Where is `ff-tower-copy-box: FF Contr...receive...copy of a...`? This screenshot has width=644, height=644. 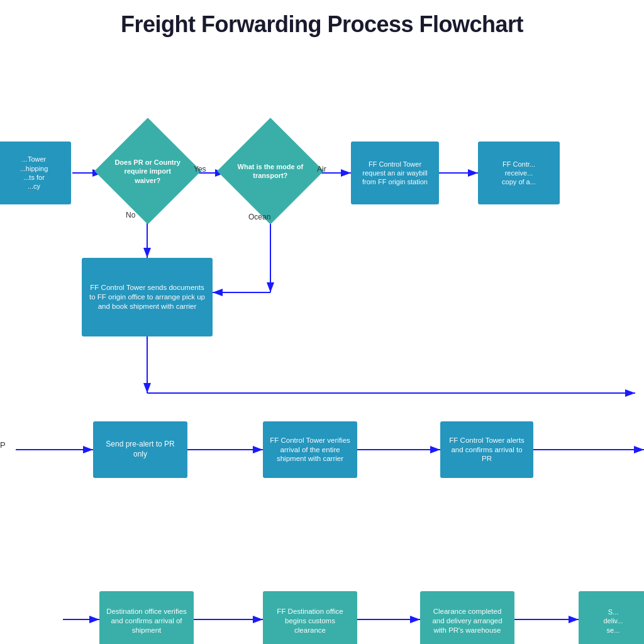 ff-tower-copy-box: FF Contr...receive...copy of a... is located at coordinates (519, 173).